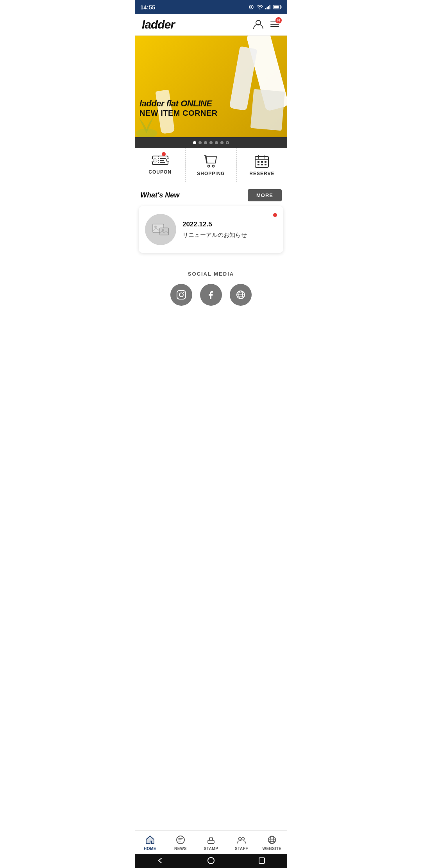  What do you see at coordinates (241, 295) in the screenshot?
I see `globe-icon` at bounding box center [241, 295].